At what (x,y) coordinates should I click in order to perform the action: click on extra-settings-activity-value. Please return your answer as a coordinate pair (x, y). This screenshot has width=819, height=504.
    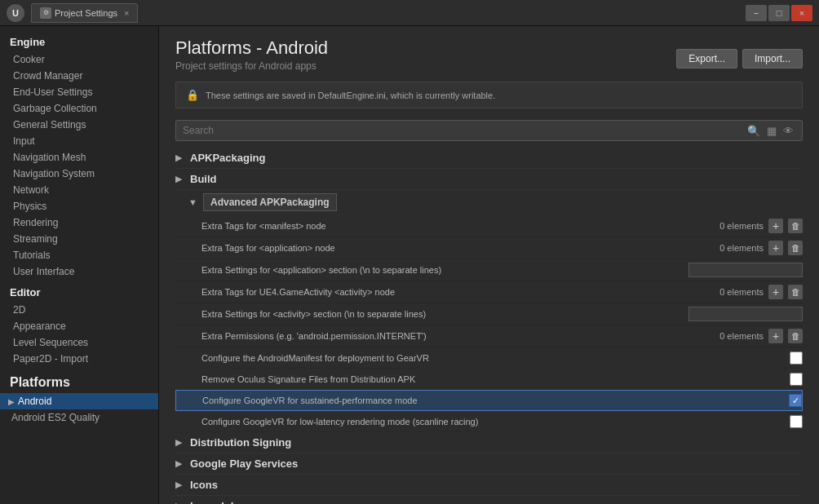
    Looking at the image, I should click on (746, 314).